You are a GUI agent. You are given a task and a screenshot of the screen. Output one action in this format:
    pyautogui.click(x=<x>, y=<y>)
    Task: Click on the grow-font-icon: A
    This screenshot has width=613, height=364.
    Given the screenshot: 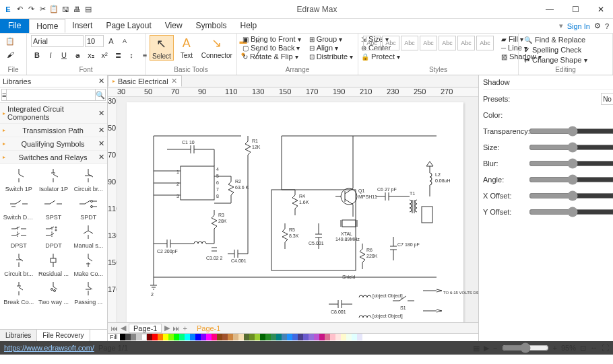 What is the action you would take?
    pyautogui.click(x=111, y=41)
    